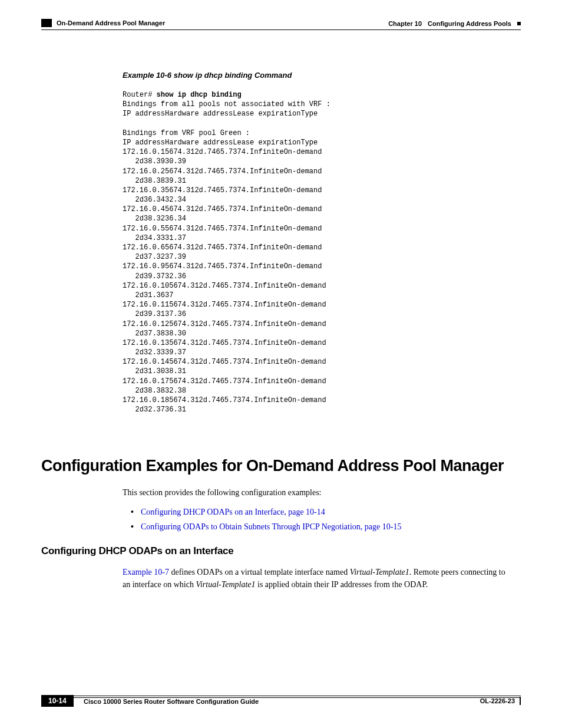 The width and height of the screenshot is (562, 728). Describe the element at coordinates (233, 512) in the screenshot. I see `link-config-dhcp-odaps: Configuring DHCP ODAPs on an Interface, …` at that location.